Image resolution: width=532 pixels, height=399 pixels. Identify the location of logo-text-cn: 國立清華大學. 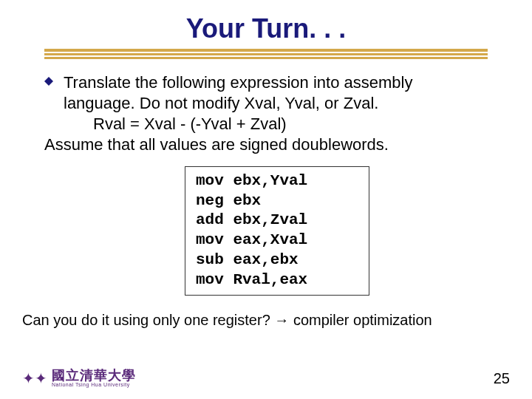
(94, 375).